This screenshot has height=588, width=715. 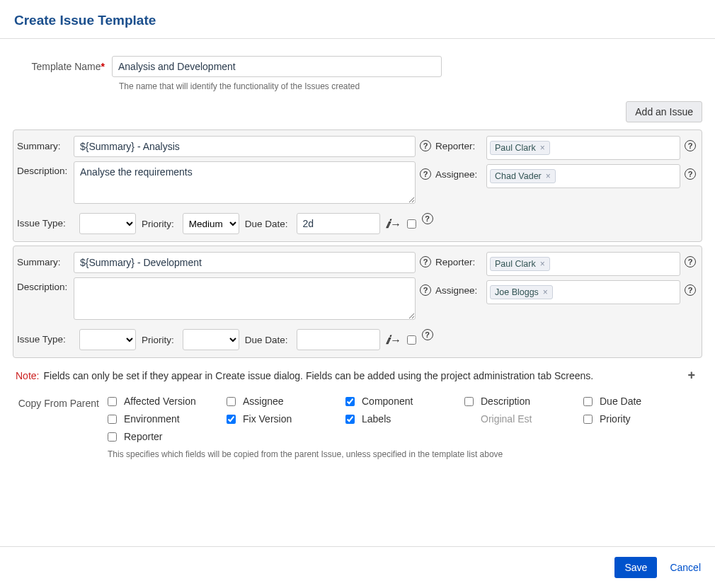 I want to click on description-textarea: Analyse the requirements, so click(x=245, y=183).